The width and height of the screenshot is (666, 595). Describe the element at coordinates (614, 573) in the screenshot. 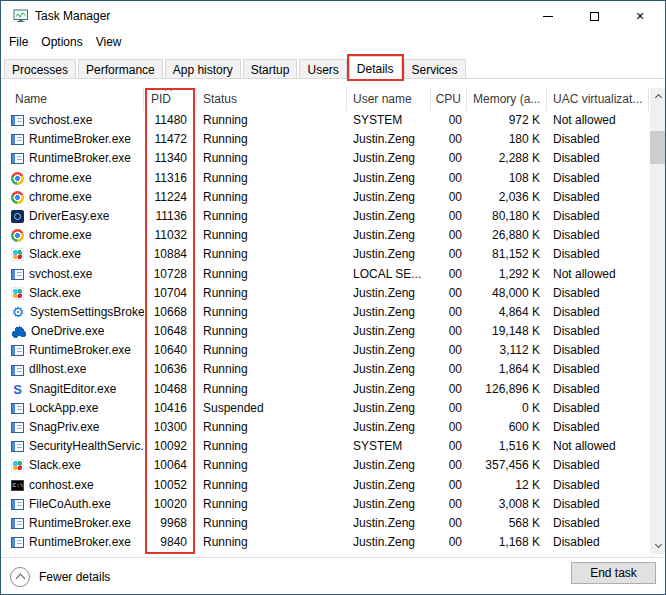

I see `end-task-button: End task` at that location.